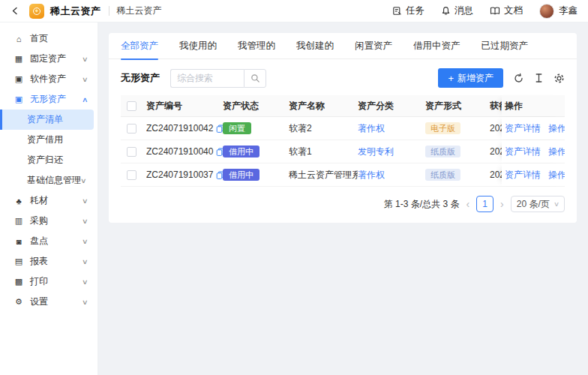  I want to click on sidebar-item-home: ⌂ 首页, so click(49, 39).